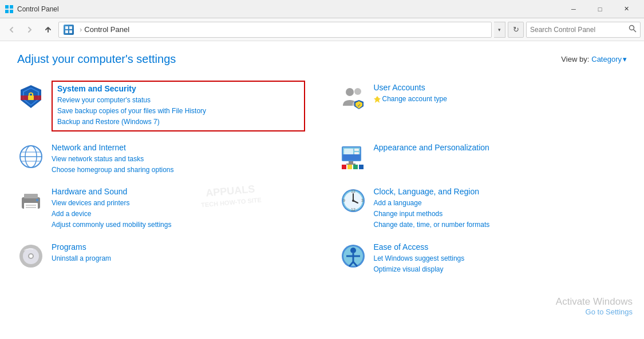 This screenshot has width=644, height=339. Describe the element at coordinates (574, 9) in the screenshot. I see `minimize-button: ─` at that location.